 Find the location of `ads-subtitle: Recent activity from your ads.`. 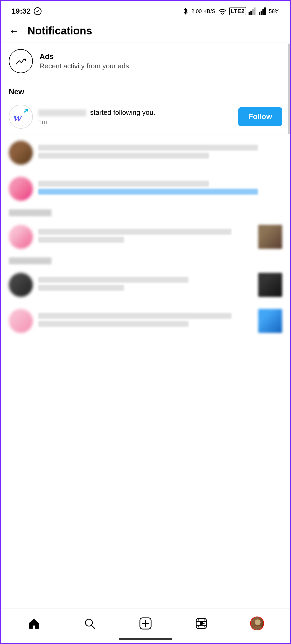

ads-subtitle: Recent activity from your ads. is located at coordinates (85, 66).